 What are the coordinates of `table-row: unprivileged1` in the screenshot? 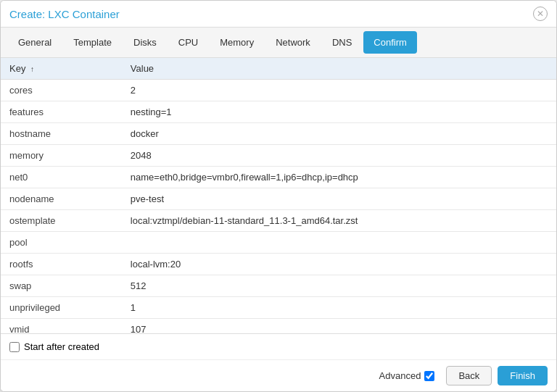 It's located at (278, 308).